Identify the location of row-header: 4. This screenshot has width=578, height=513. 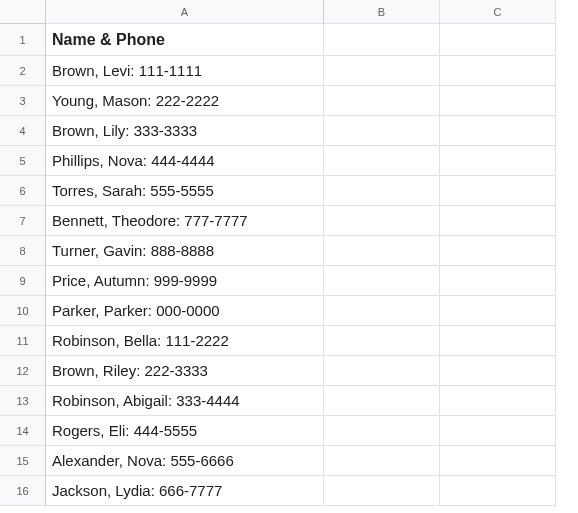
(23, 131).